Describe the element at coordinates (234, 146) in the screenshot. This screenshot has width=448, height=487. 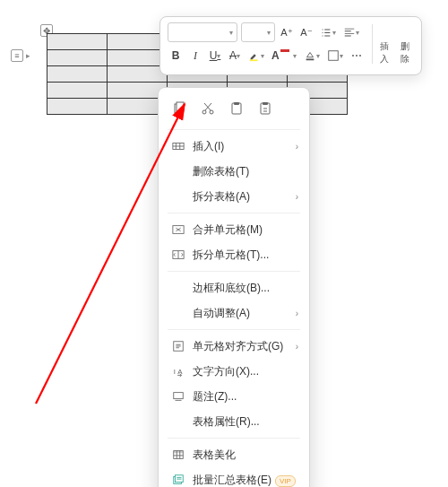
I see `menu-insert: 插入(I) ›` at that location.